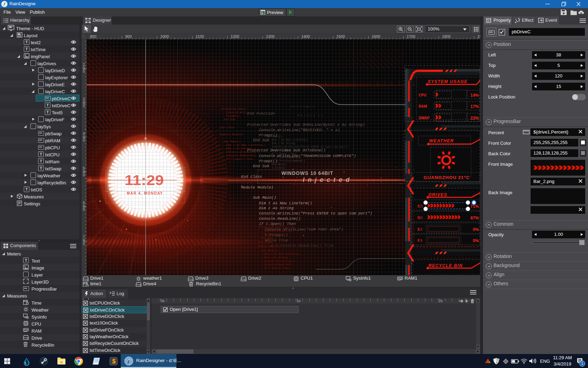  What do you see at coordinates (420, 218) in the screenshot?
I see `svg-text: D:\` at bounding box center [420, 218].